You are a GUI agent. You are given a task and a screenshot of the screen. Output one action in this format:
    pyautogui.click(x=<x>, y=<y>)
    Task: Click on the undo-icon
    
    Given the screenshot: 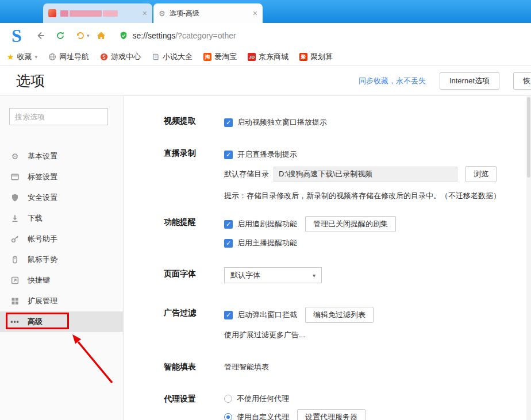 What is the action you would take?
    pyautogui.click(x=80, y=36)
    